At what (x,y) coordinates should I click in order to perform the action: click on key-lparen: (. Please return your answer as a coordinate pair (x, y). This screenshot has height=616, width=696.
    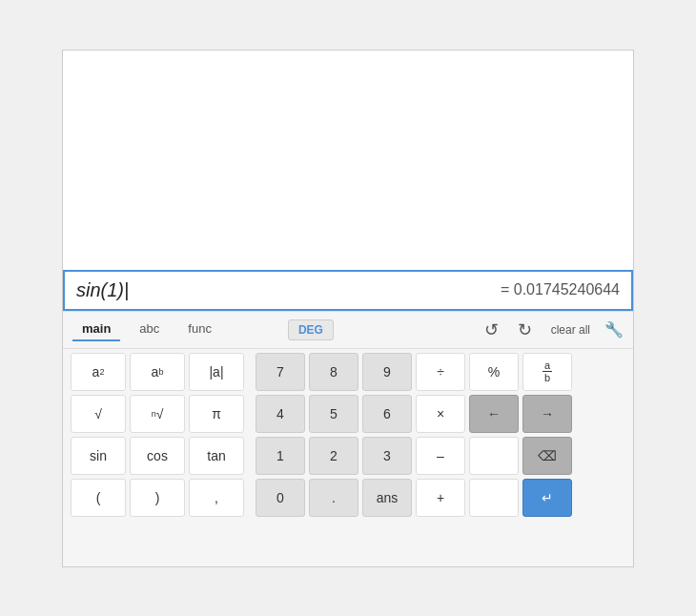
    Looking at the image, I should click on (98, 498).